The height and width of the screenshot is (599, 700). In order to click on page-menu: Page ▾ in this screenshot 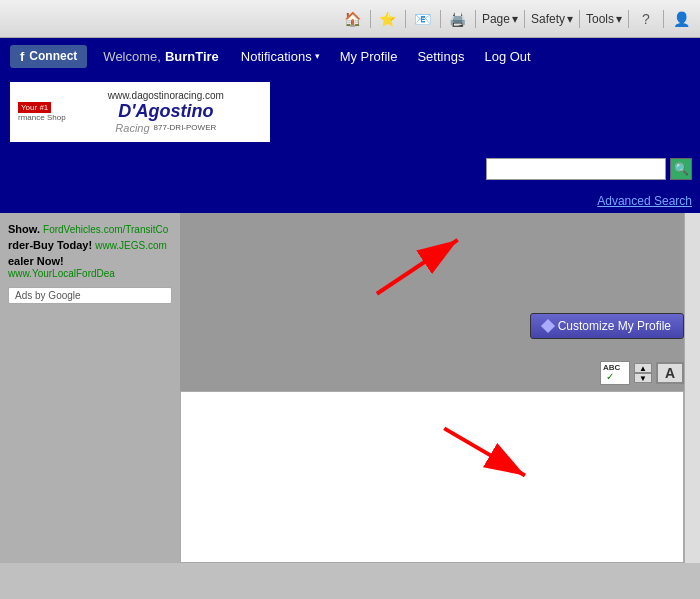, I will do `click(500, 19)`.